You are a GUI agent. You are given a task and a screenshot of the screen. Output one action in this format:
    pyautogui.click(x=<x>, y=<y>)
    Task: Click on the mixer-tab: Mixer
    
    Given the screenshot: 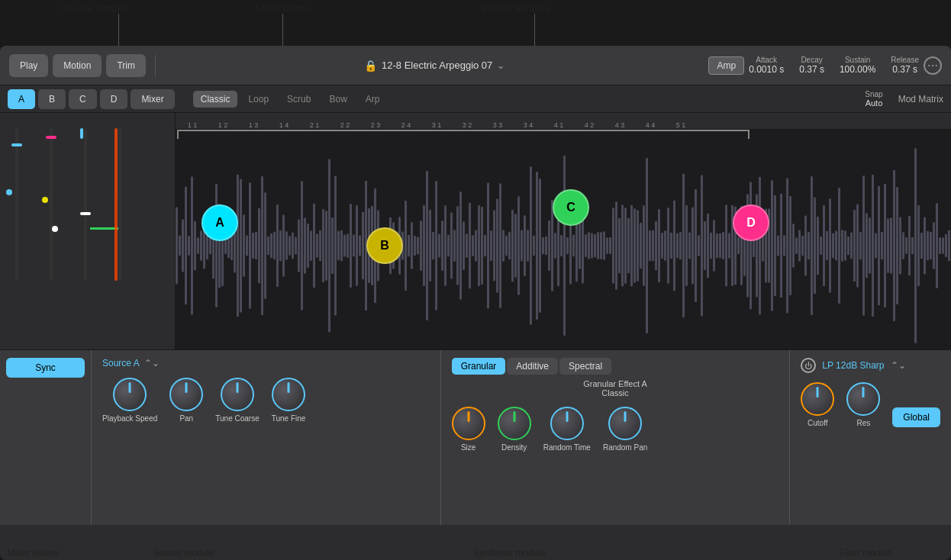 What is the action you would take?
    pyautogui.click(x=153, y=99)
    